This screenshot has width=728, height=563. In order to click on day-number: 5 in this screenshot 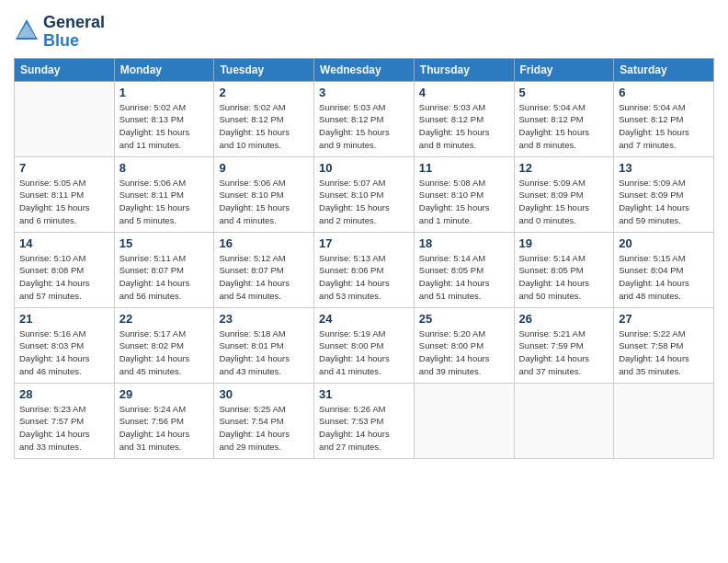, I will do `click(564, 92)`.